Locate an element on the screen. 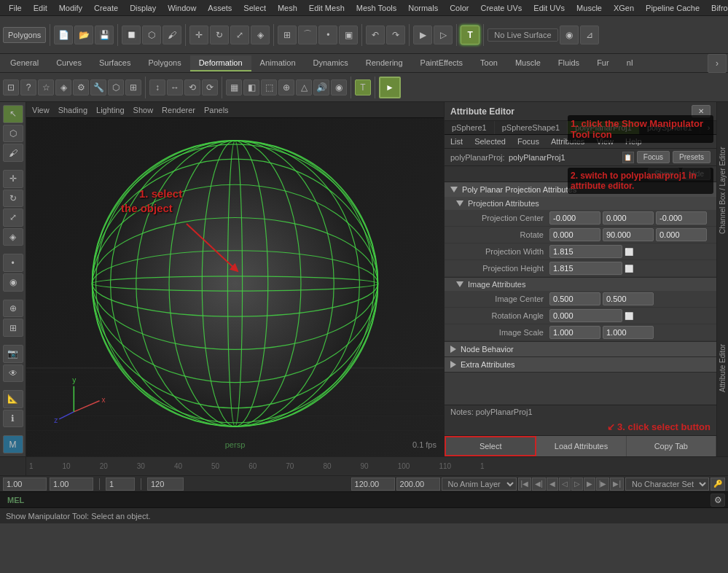 The height and width of the screenshot is (573, 728). tb2-btn16: ⊕ is located at coordinates (286, 87).